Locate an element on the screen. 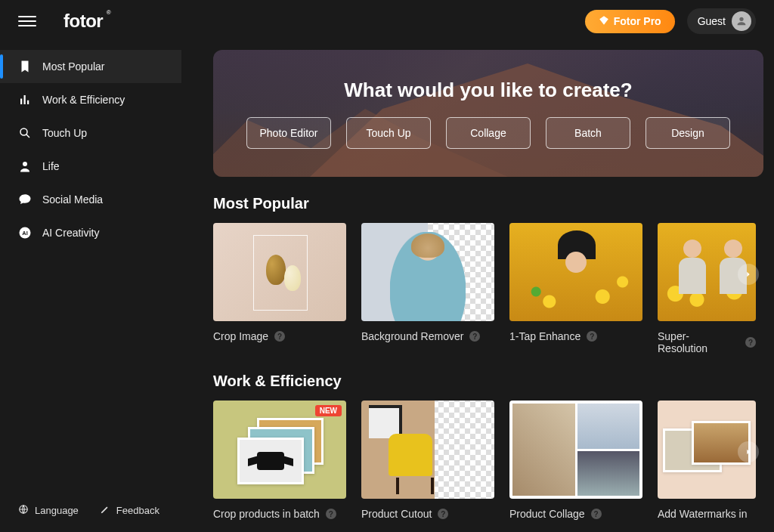  diamond-icon is located at coordinates (604, 21).